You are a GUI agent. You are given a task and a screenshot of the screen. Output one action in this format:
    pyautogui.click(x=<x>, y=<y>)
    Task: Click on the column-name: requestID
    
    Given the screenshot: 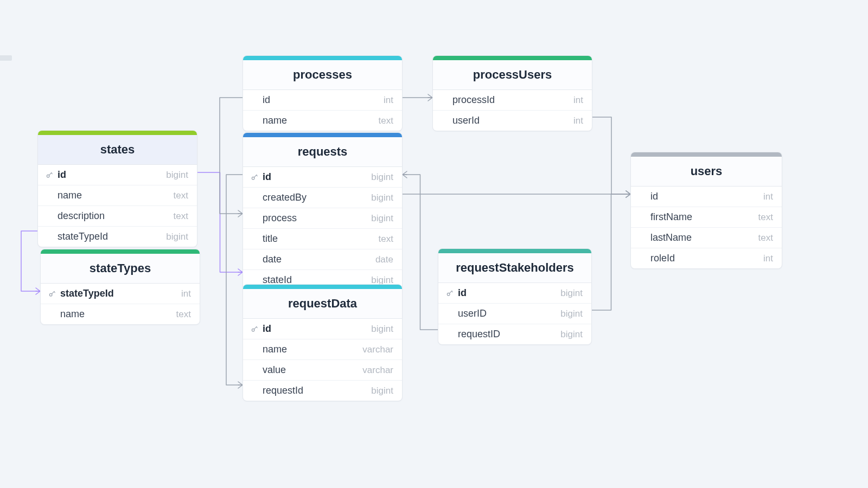 What is the action you would take?
    pyautogui.click(x=479, y=334)
    